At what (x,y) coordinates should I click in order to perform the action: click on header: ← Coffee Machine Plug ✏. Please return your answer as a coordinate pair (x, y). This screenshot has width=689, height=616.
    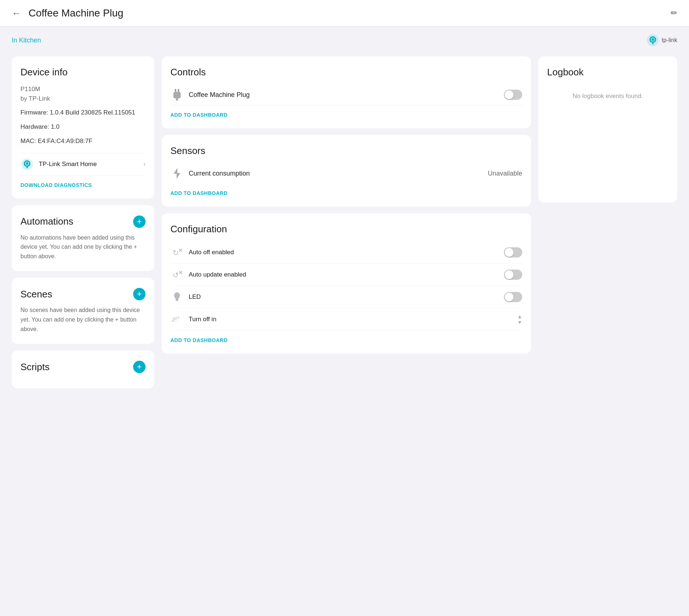
    Looking at the image, I should click on (344, 13).